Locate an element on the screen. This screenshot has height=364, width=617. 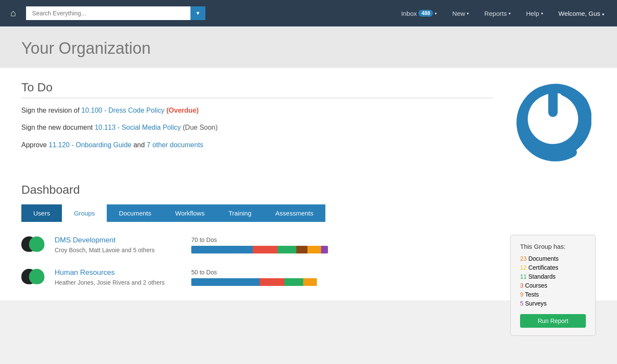
welcome-label: Welcome, Gus is located at coordinates (579, 14).